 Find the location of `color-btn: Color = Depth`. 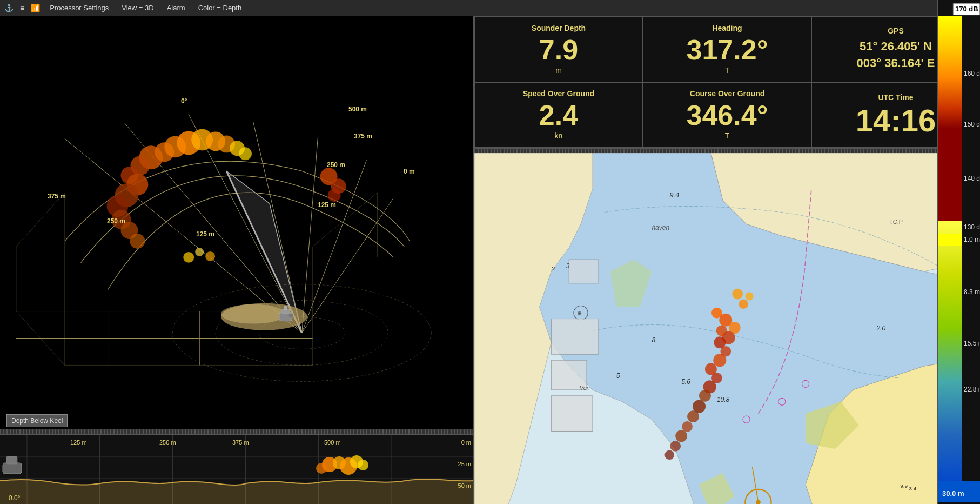

color-btn: Color = Depth is located at coordinates (220, 8).